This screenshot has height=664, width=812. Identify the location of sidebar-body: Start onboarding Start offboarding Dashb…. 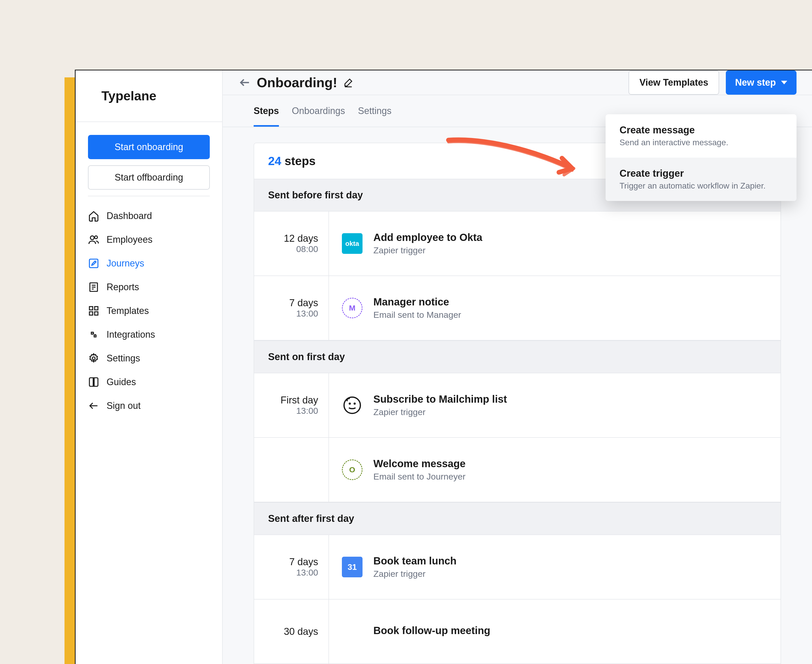
(149, 276).